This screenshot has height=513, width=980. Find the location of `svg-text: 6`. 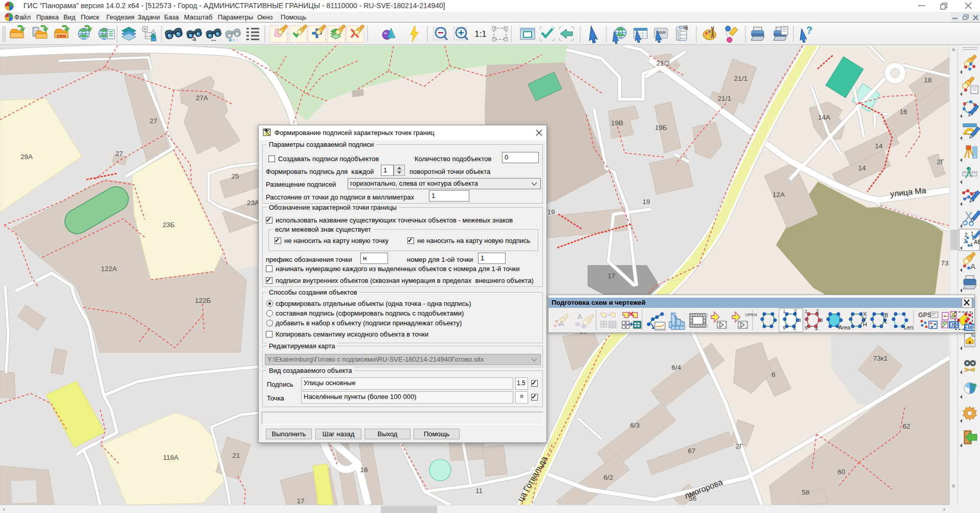

svg-text: 6 is located at coordinates (773, 374).